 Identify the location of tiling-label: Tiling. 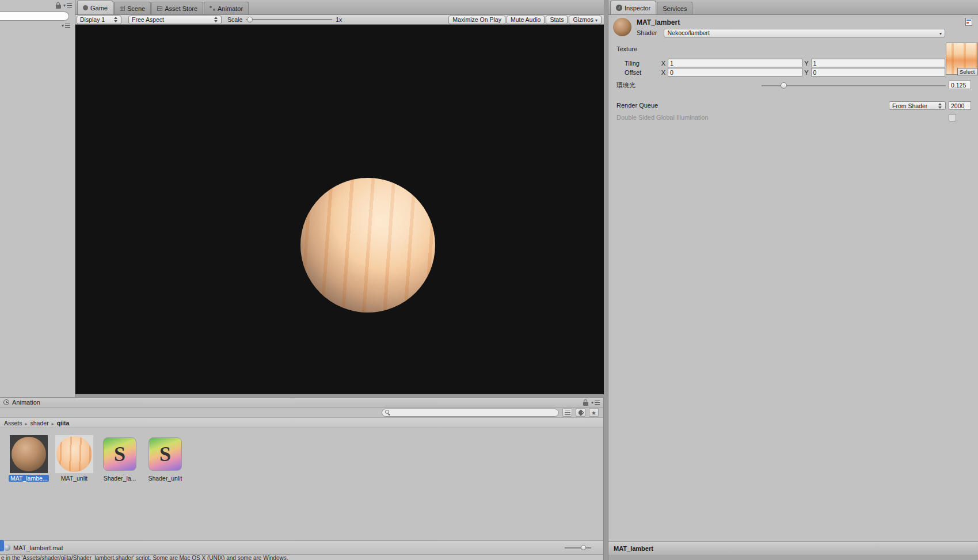
(642, 63).